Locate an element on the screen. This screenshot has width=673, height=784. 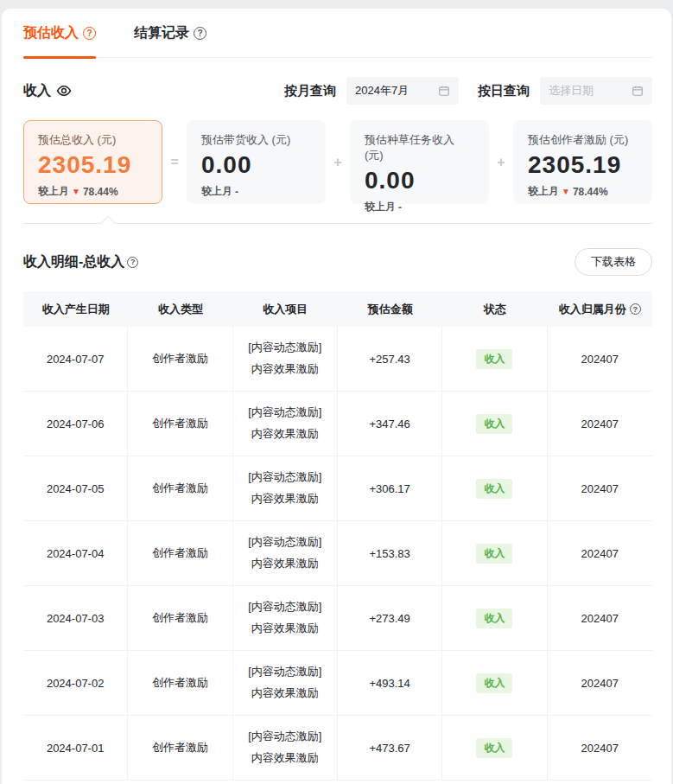
cell-amount: +273.49 is located at coordinates (390, 618).